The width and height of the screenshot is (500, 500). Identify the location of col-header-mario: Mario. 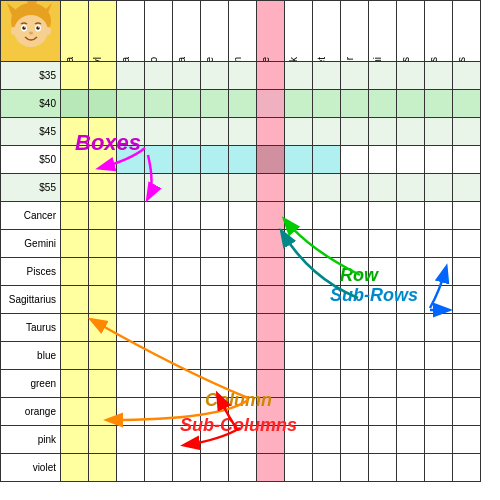
(159, 32).